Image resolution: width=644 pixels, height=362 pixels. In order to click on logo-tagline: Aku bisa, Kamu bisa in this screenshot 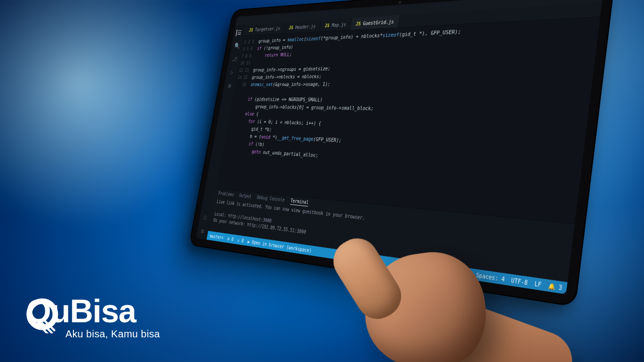, I will do `click(113, 334)`.